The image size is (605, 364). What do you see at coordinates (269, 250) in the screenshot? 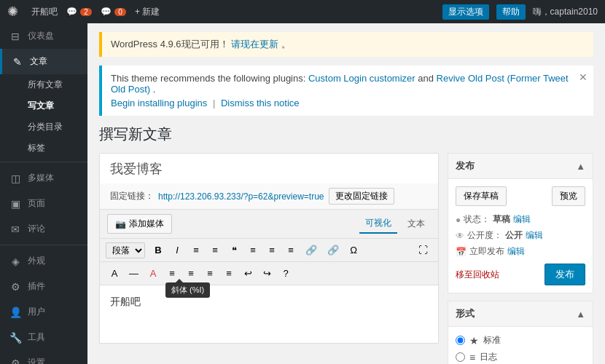
I see `format-toolbar-row1: 段落 B I ≡ ≡ ❝ ≡ ≡ ≡ 🔗 🔗 Ω ⛶` at bounding box center [269, 250].